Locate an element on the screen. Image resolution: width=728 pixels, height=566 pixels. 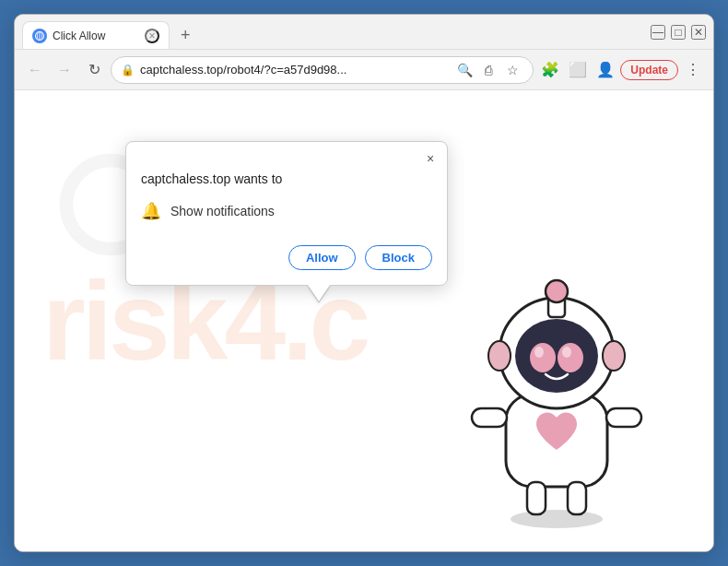
extensions-icon-button: 🧩 is located at coordinates (550, 70).